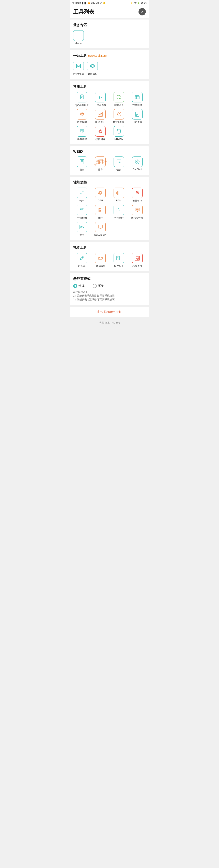 The width and height of the screenshot is (219, 868). What do you see at coordinates (139, 3) in the screenshot?
I see `status-right: ⚡ 49 🔋 10:16` at bounding box center [139, 3].